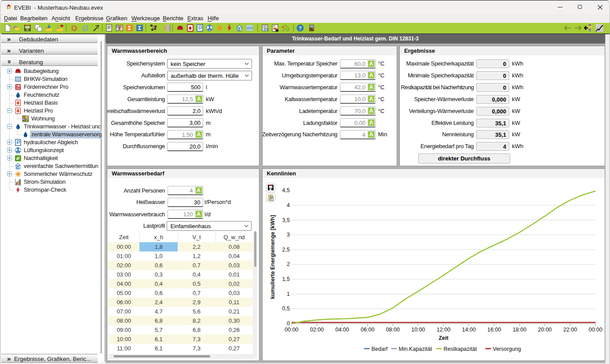 This screenshot has width=610, height=364. Describe the element at coordinates (544, 330) in the screenshot. I see `svg-text: 20:00` at that location.